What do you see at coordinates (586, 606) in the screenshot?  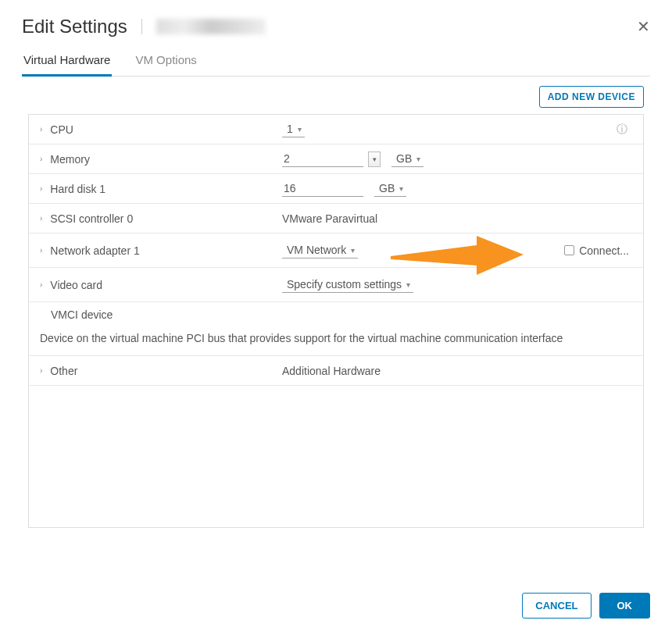 I see `dialog-footer: CANCEL OK` at bounding box center [586, 606].